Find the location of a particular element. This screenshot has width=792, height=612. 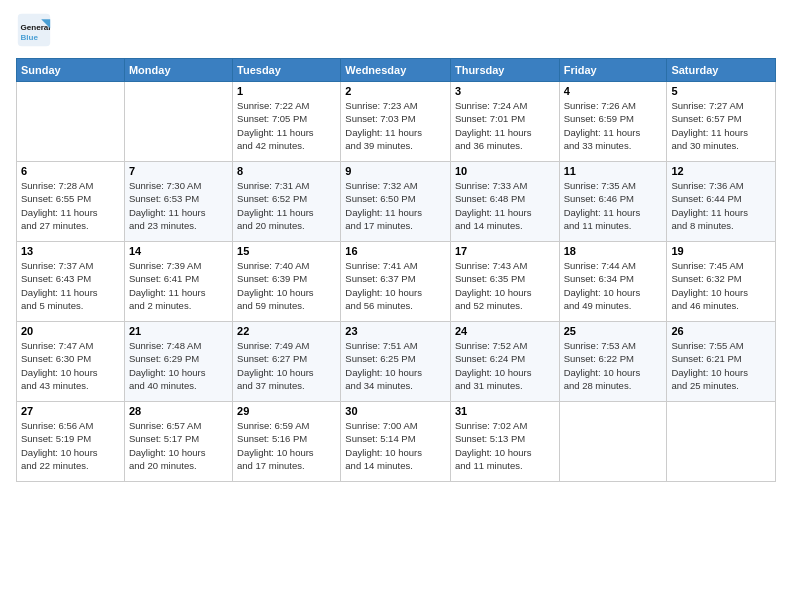

day-info: Sunrise: 7:30 AM Sunset: 6:53 PM Dayligh… is located at coordinates (178, 206).